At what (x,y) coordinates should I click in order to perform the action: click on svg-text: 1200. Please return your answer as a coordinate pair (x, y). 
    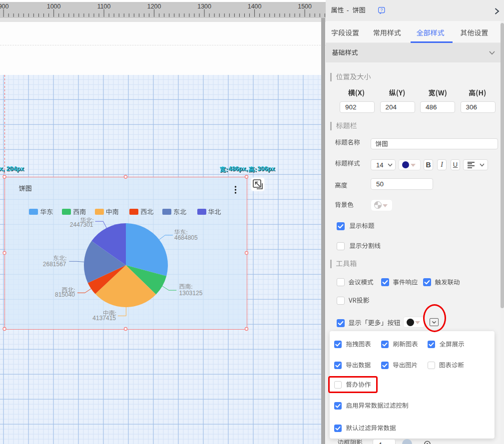
    Looking at the image, I should click on (154, 6).